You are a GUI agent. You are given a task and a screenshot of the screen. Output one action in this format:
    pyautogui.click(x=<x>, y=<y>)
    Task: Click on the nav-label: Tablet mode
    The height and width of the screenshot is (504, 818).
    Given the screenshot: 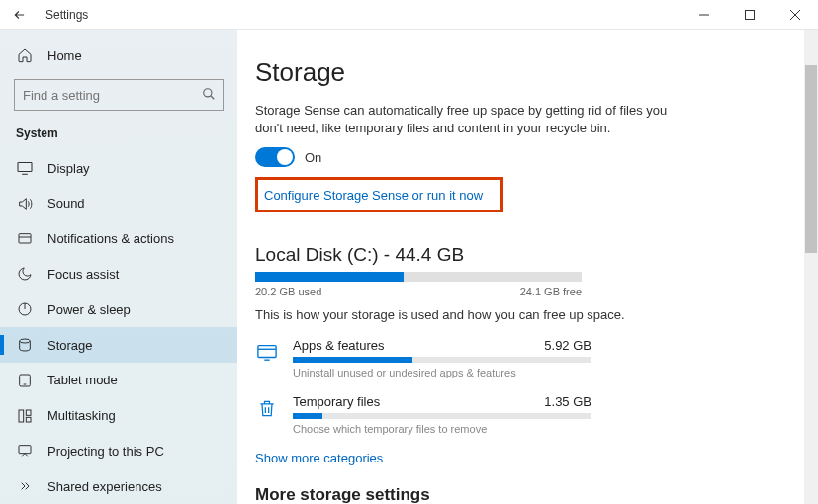 What is the action you would take?
    pyautogui.click(x=83, y=379)
    